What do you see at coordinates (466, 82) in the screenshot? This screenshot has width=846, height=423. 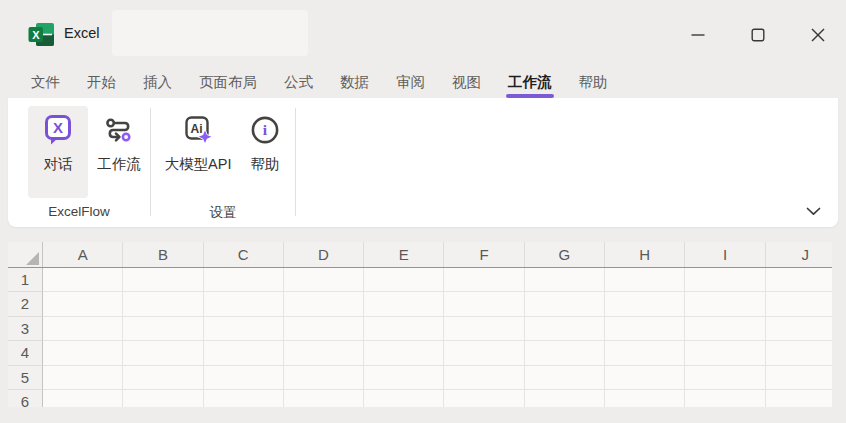 I see `tab-view: 视图` at bounding box center [466, 82].